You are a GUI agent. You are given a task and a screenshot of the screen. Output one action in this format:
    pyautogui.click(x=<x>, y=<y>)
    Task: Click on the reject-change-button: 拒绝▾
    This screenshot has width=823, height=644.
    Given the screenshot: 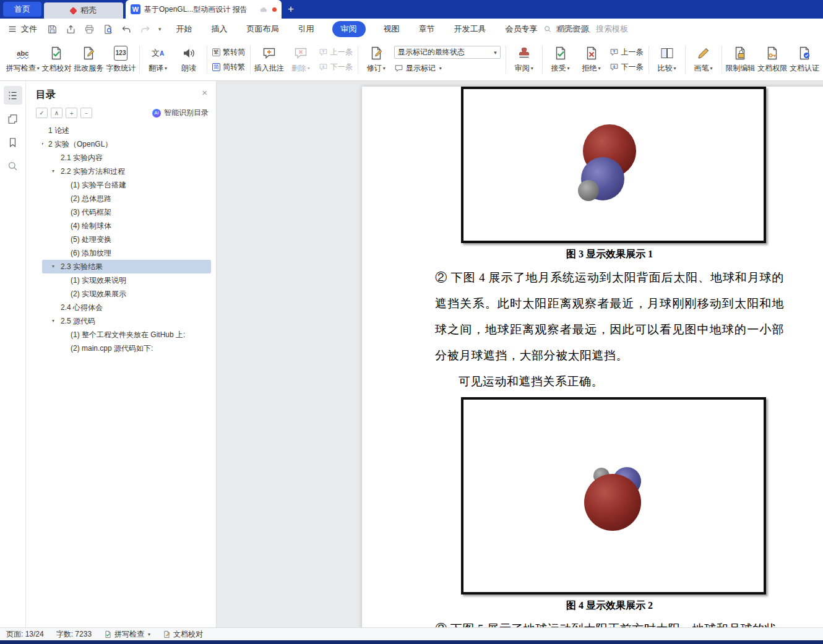 What is the action you would take?
    pyautogui.click(x=592, y=59)
    